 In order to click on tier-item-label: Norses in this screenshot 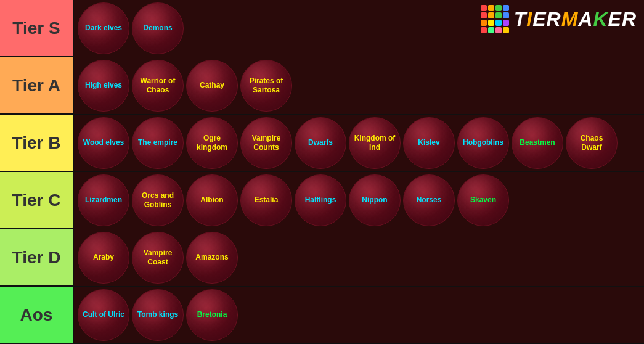, I will do `click(429, 200)`.